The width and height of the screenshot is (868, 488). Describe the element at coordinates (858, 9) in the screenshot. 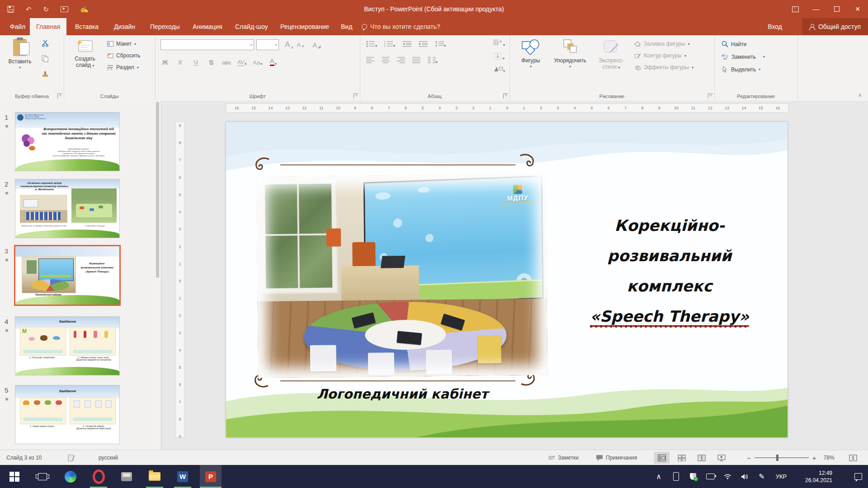

I see `close-button: ✕` at that location.